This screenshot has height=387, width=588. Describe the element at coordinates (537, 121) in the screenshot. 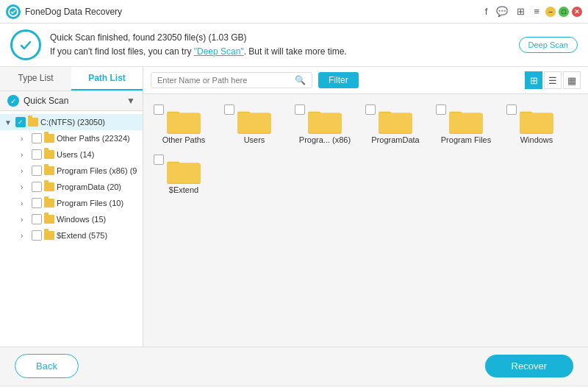

I see `folder-icon-windows` at that location.